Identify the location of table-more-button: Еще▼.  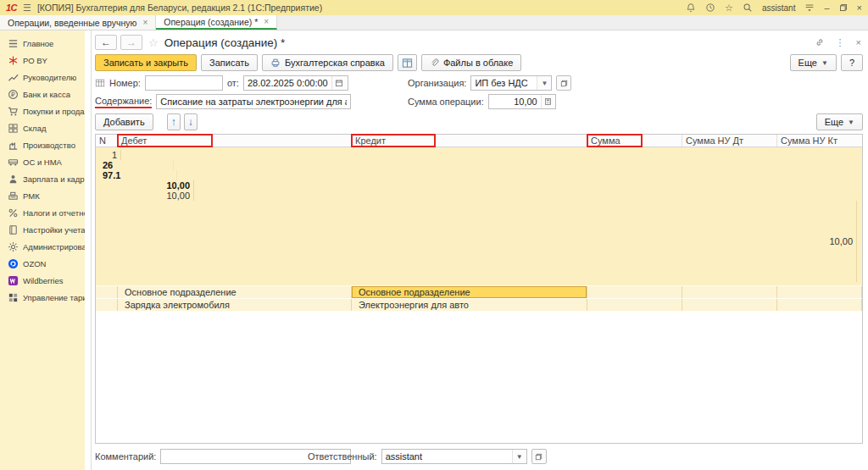
(839, 122).